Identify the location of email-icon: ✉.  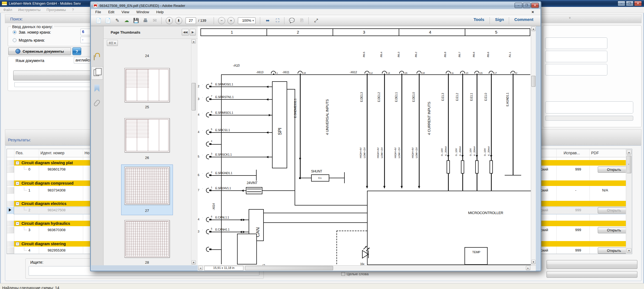
(155, 21).